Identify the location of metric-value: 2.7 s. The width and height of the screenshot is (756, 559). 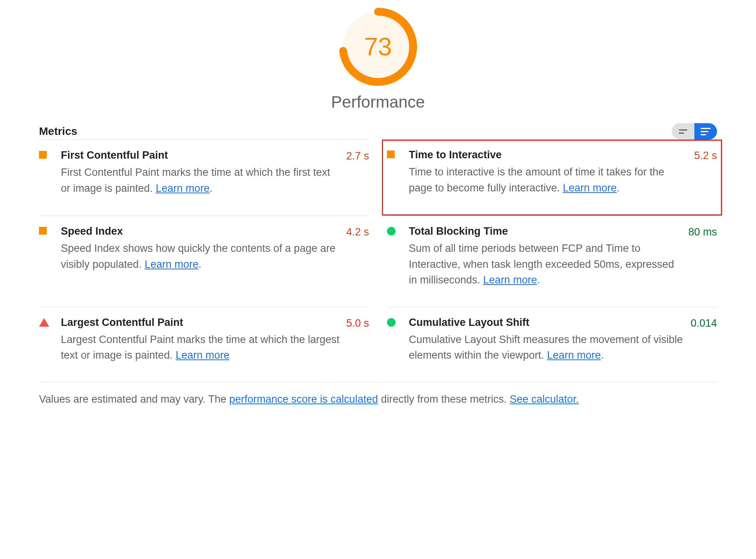
(357, 173).